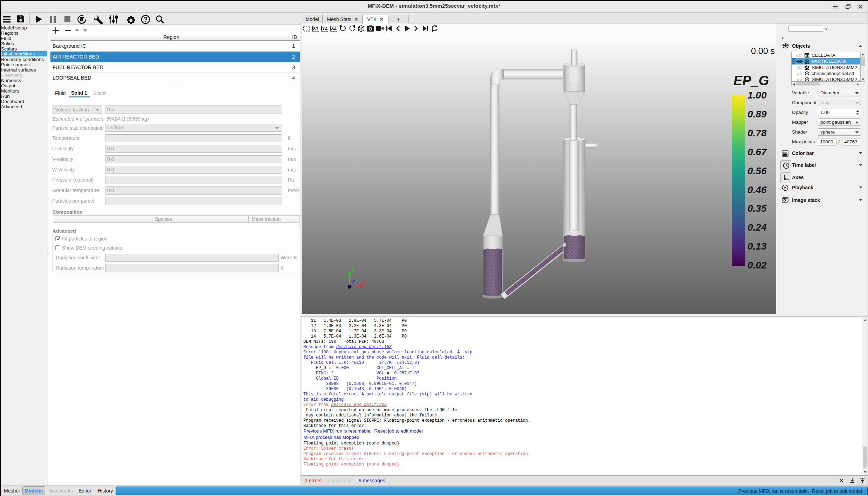  Describe the element at coordinates (757, 246) in the screenshot. I see `svg-text: 0.13` at that location.